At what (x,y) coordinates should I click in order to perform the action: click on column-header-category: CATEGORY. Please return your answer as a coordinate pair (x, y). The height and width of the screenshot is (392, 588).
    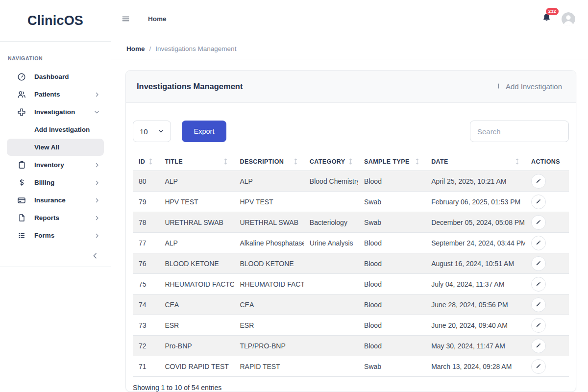
    Looking at the image, I should click on (331, 163).